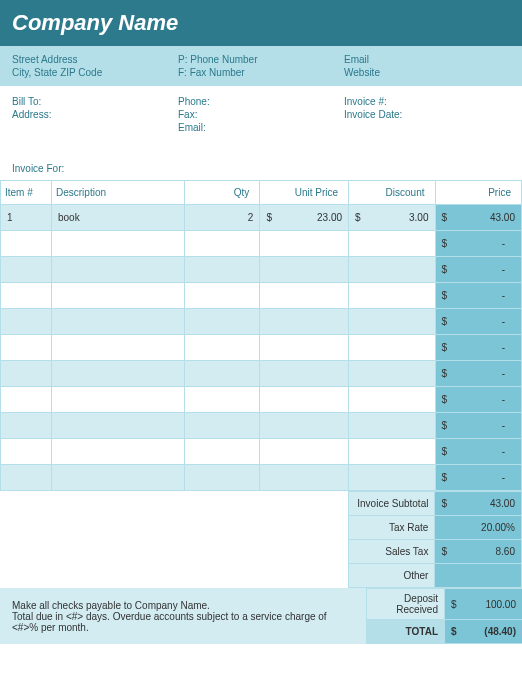 This screenshot has width=522, height=698. Describe the element at coordinates (484, 604) in the screenshot. I see `deposit-value: $100.00` at that location.